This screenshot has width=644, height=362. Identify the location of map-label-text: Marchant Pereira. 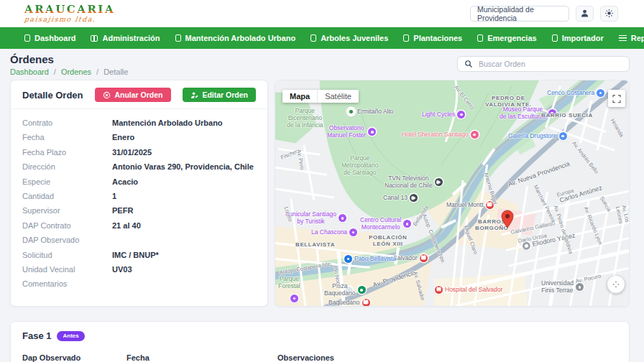
(544, 204).